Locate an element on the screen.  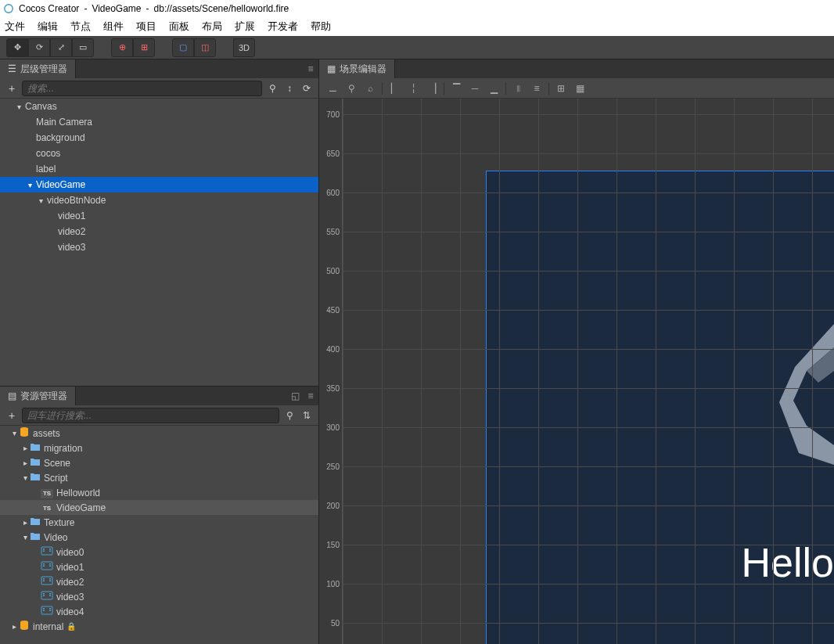
asset-item: ▸migration is located at coordinates (160, 448).